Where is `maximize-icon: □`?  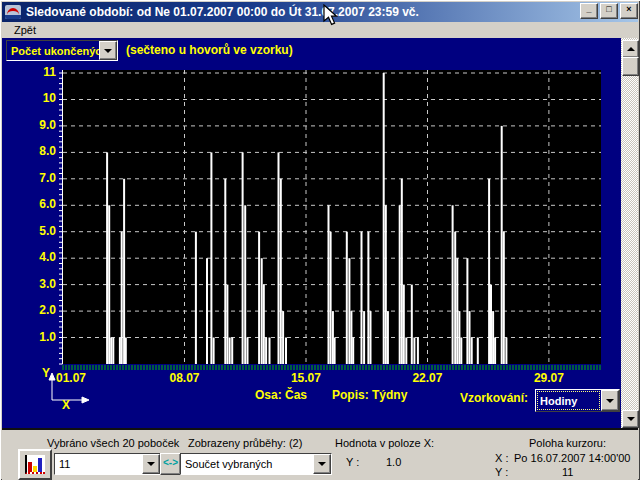 maximize-icon: □ is located at coordinates (608, 9).